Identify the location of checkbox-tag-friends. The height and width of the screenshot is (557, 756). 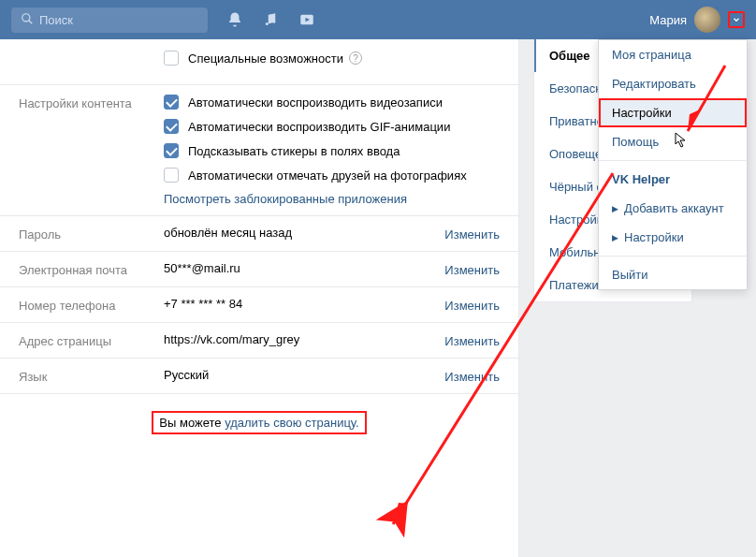
(171, 175).